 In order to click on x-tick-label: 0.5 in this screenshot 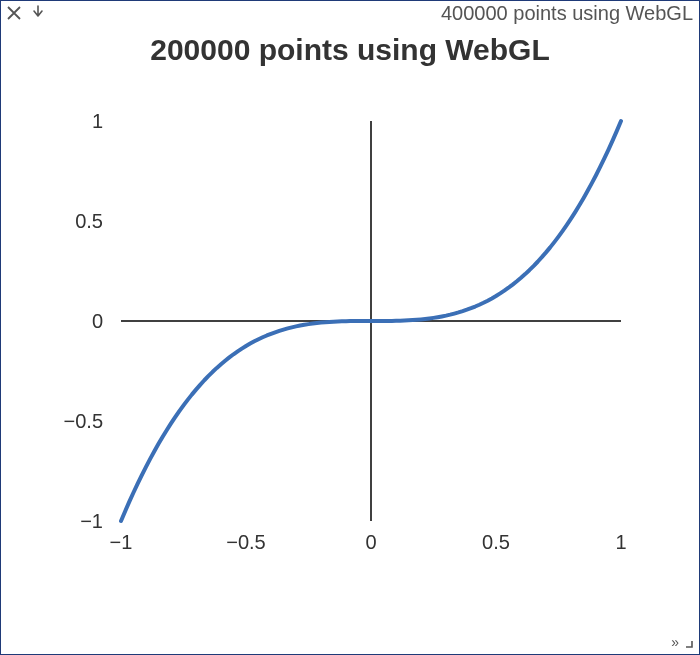, I will do `click(496, 542)`.